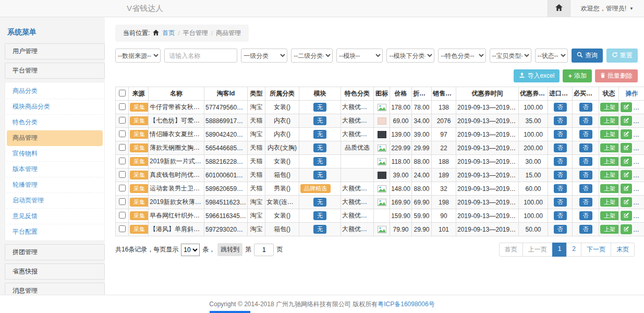 The height and width of the screenshot is (313, 644). Describe the element at coordinates (410, 55) in the screenshot. I see `filter-select-module-sub-category: --模块下分类--` at that location.